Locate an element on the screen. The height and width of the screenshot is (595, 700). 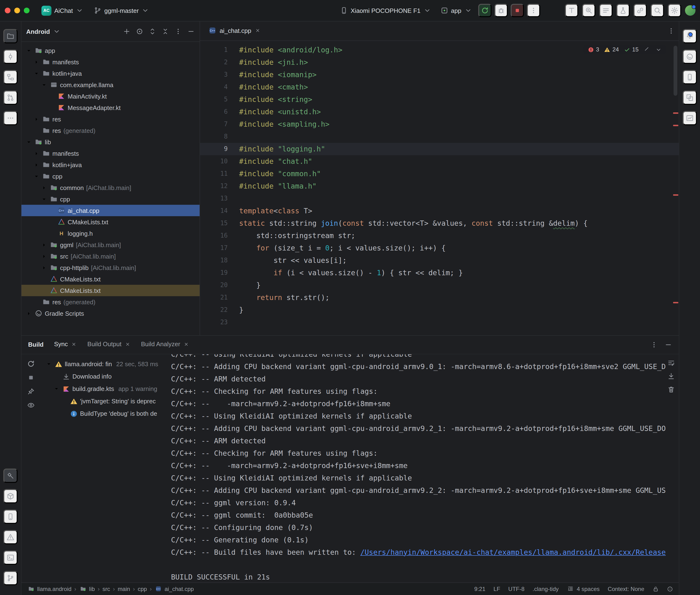
project-tree-item: ggml[AiChat.lib.main] is located at coordinates (111, 245).